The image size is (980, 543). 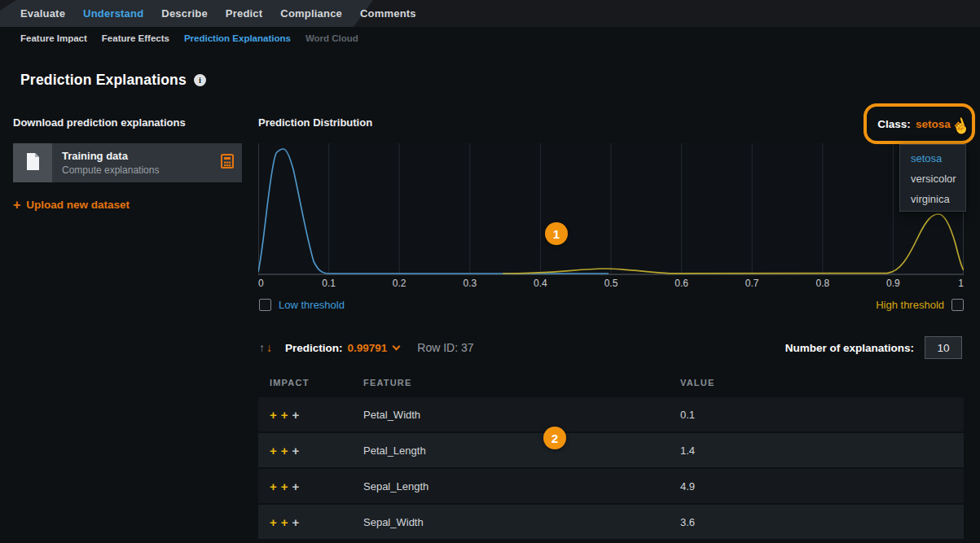 I want to click on table-row: + + + Sepal_Length 4.9, so click(x=611, y=486).